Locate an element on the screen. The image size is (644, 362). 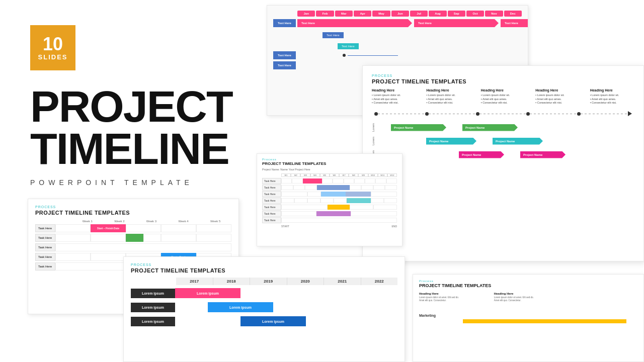
row1-label: Text Here is located at coordinates (285, 23).